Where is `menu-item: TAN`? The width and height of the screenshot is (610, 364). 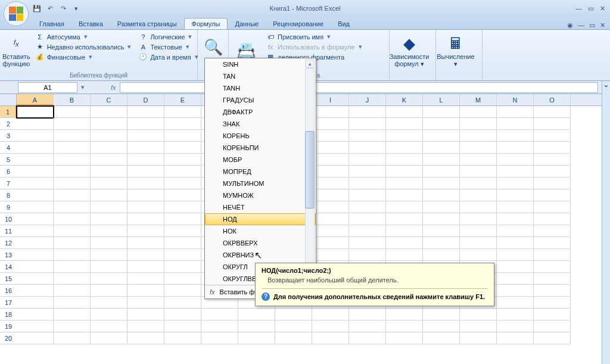 menu-item: TAN is located at coordinates (260, 76).